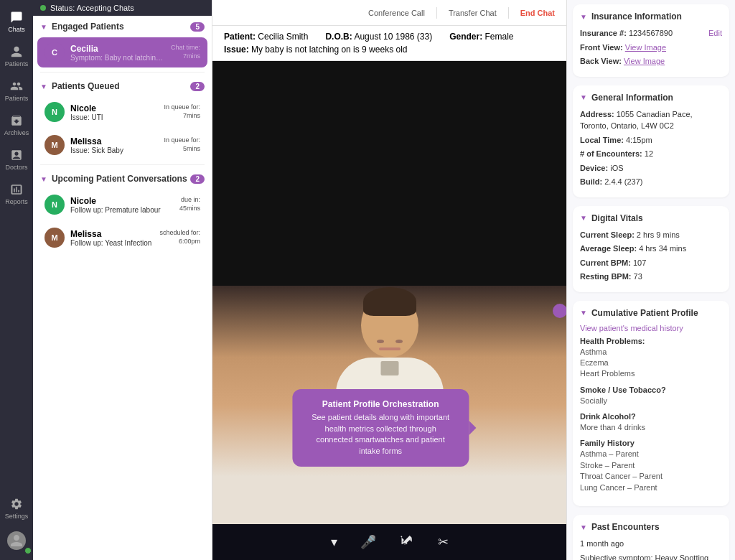 The width and height of the screenshot is (735, 560). Describe the element at coordinates (17, 22) in the screenshot. I see `sidebar-item-chats: Chats` at that location.